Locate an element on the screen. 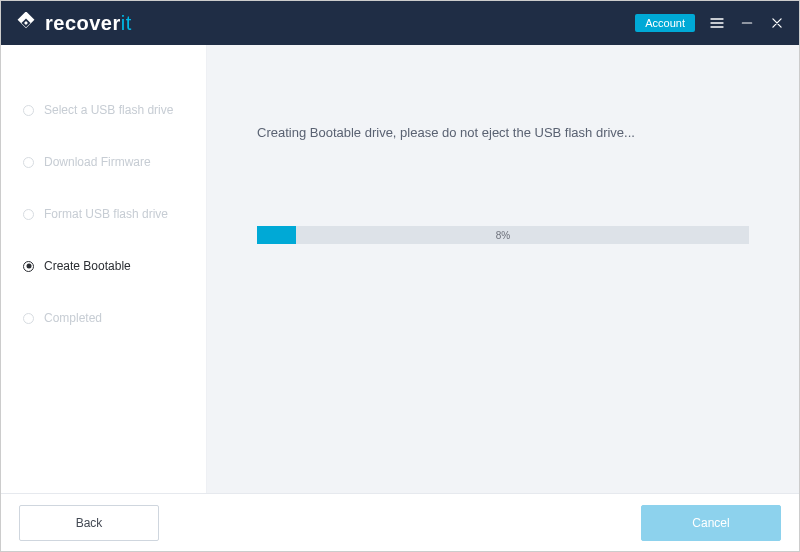 The width and height of the screenshot is (800, 552). account-button: Account is located at coordinates (665, 23).